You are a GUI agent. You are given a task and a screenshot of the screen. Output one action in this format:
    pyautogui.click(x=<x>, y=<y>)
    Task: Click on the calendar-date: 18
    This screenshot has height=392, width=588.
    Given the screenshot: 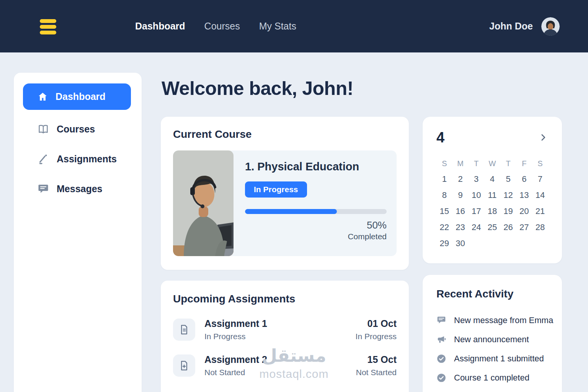 What is the action you would take?
    pyautogui.click(x=492, y=211)
    